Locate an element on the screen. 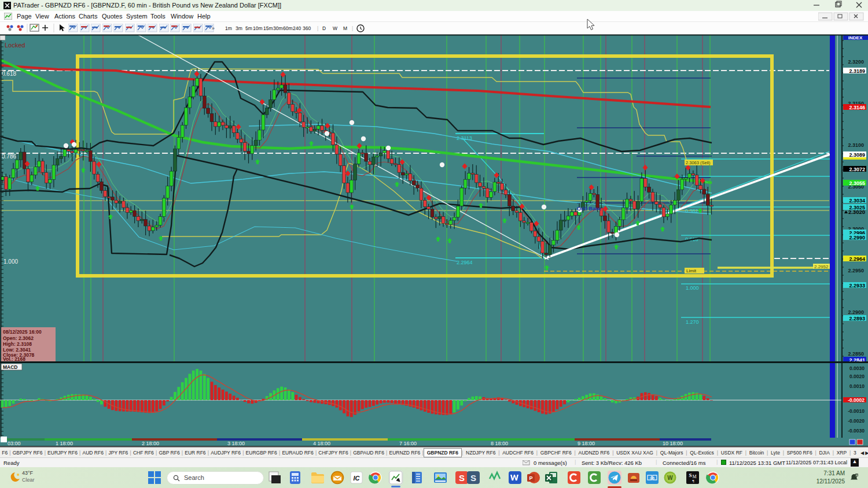  svg-text: -0.0030 is located at coordinates (856, 431).